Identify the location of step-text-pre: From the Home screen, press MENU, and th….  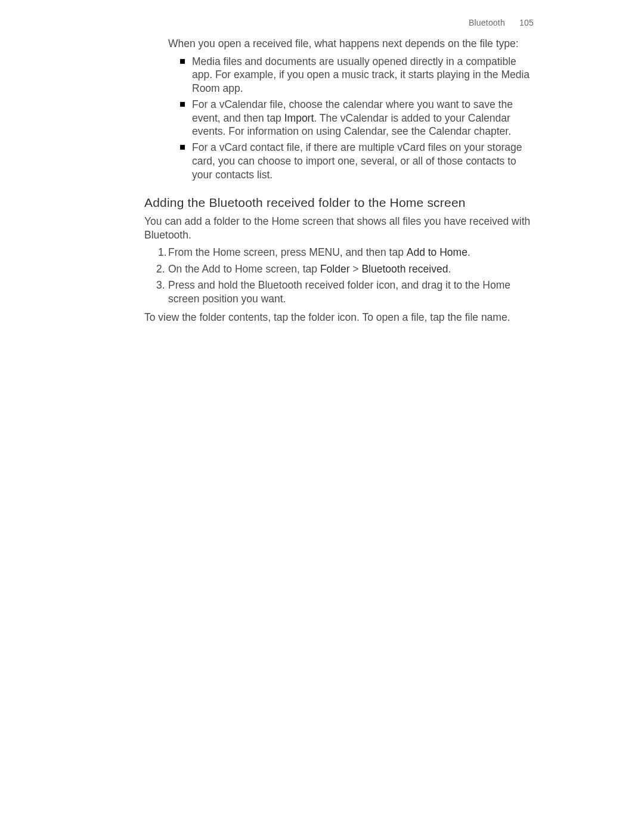
(287, 252).